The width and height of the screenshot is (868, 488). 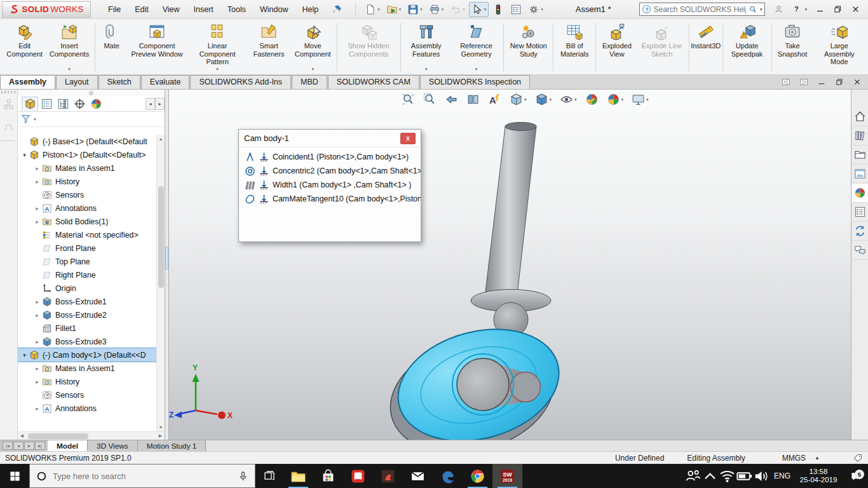 What do you see at coordinates (77, 82) in the screenshot?
I see `tab-layout: Layout` at bounding box center [77, 82].